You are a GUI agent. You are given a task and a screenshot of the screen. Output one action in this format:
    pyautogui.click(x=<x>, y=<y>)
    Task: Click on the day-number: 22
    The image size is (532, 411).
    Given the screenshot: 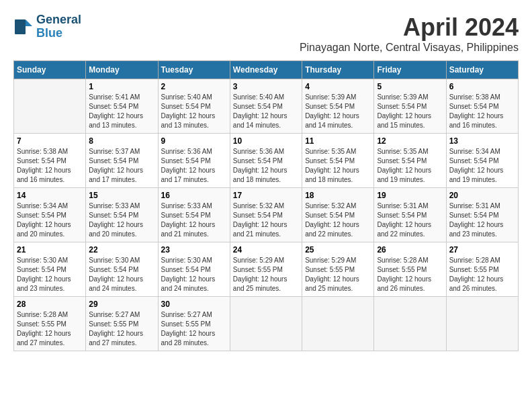 What is the action you would take?
    pyautogui.click(x=122, y=250)
    